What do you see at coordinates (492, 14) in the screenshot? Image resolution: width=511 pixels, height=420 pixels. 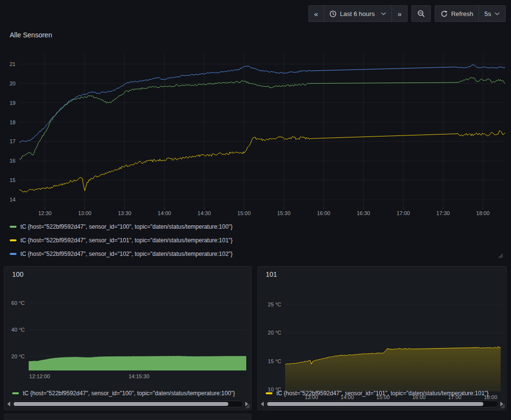 I see `refresh-interval-button: 5s` at bounding box center [492, 14].